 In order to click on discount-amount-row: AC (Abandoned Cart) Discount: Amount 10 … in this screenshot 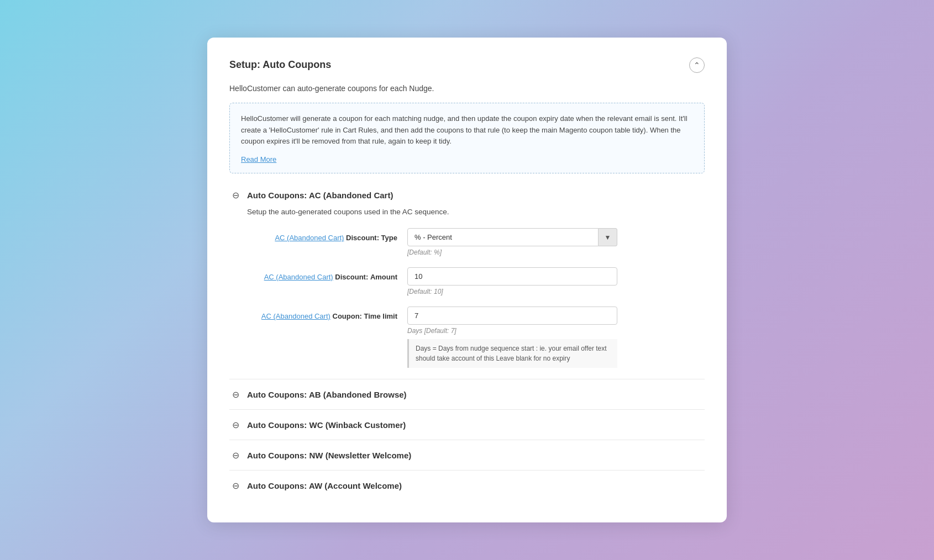, I will do `click(476, 282)`.